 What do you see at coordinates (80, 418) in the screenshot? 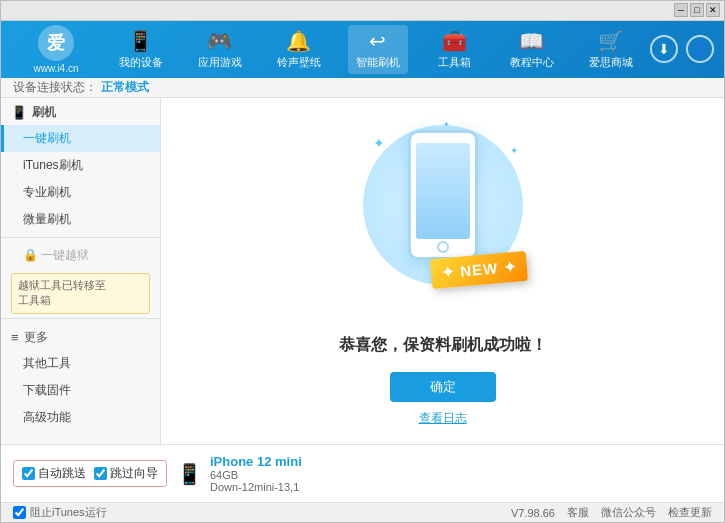
I see `sidebar-item-advanced-features: 高级功能` at bounding box center [80, 418].